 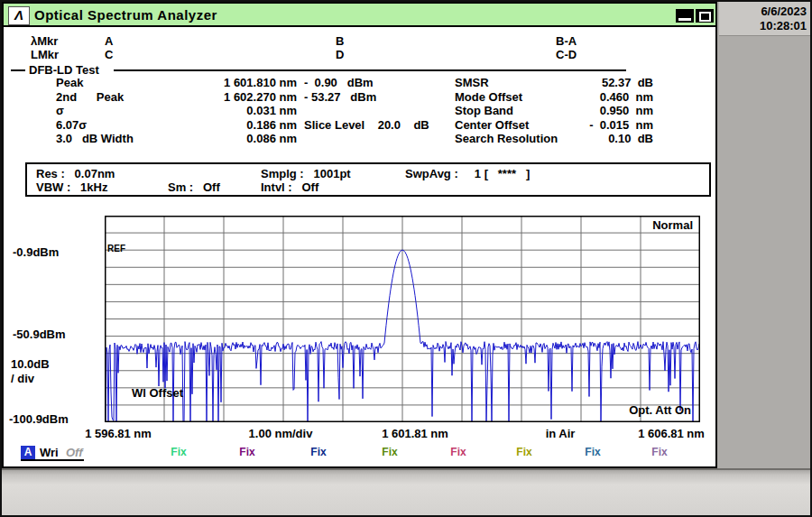 I want to click on minimize-icon, so click(x=685, y=16).